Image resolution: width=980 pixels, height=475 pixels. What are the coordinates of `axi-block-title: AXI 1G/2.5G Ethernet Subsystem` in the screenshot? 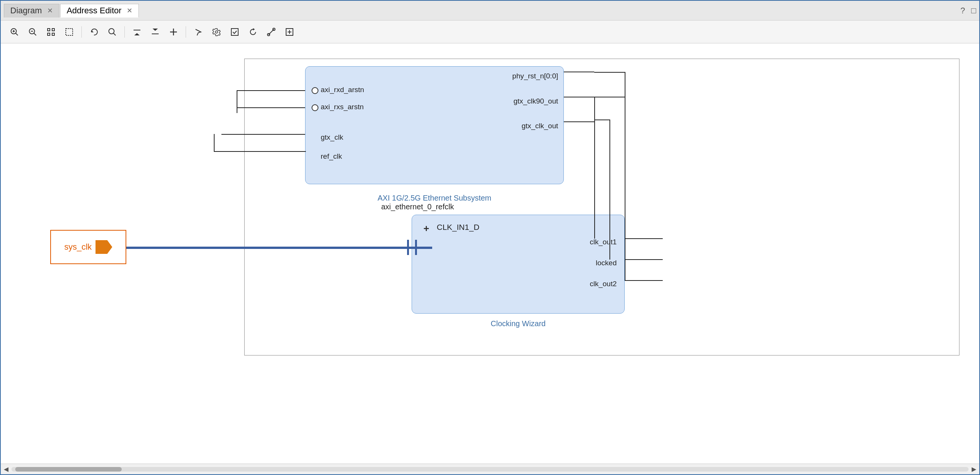 It's located at (434, 198).